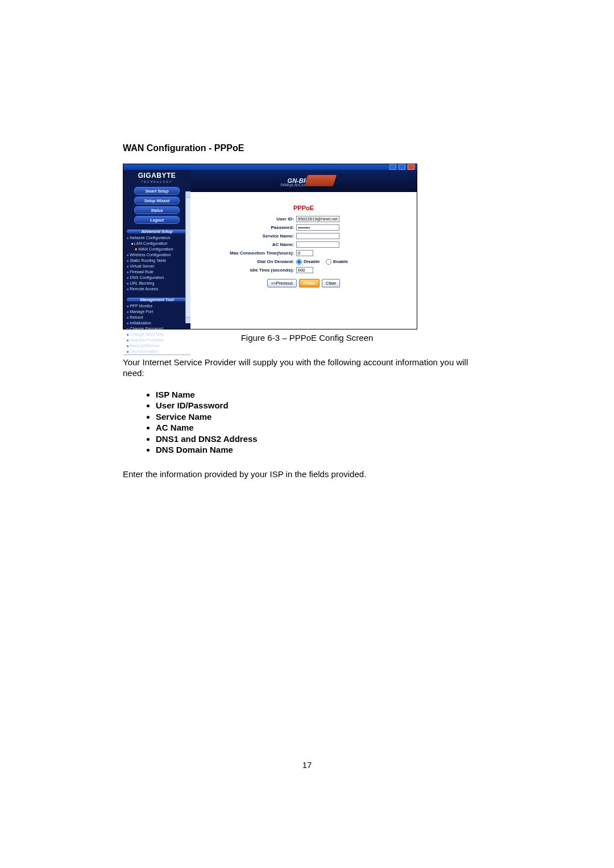 Image resolution: width=614 pixels, height=868 pixels. What do you see at coordinates (393, 167) in the screenshot?
I see `minimize-icon` at bounding box center [393, 167].